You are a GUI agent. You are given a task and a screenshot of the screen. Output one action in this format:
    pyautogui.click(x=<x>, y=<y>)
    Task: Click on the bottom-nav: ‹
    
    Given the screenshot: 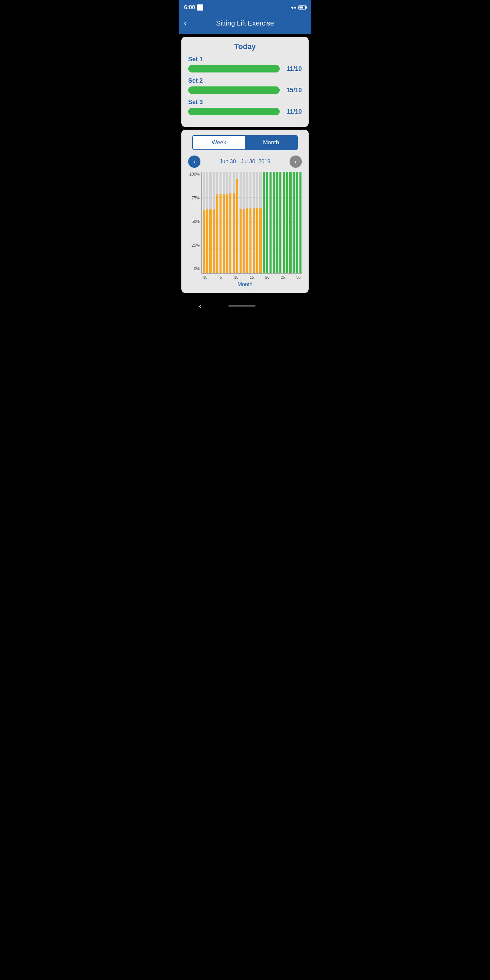 What is the action you would take?
    pyautogui.click(x=245, y=306)
    